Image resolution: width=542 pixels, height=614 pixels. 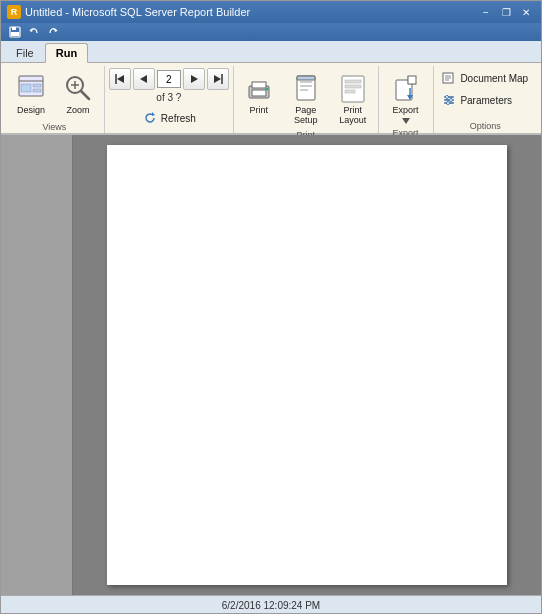 What do you see at coordinates (271, 606) in the screenshot?
I see `status-text: 6/2/2016 12:09:24 PM` at bounding box center [271, 606].